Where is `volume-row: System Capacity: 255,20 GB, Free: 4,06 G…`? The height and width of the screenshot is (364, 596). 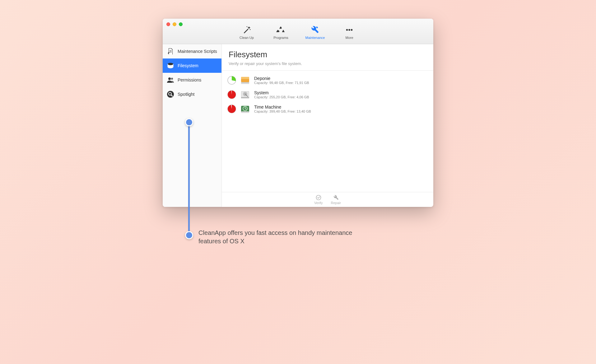
volume-row: System Capacity: 255,20 GB, Free: 4,06 G… is located at coordinates (328, 95).